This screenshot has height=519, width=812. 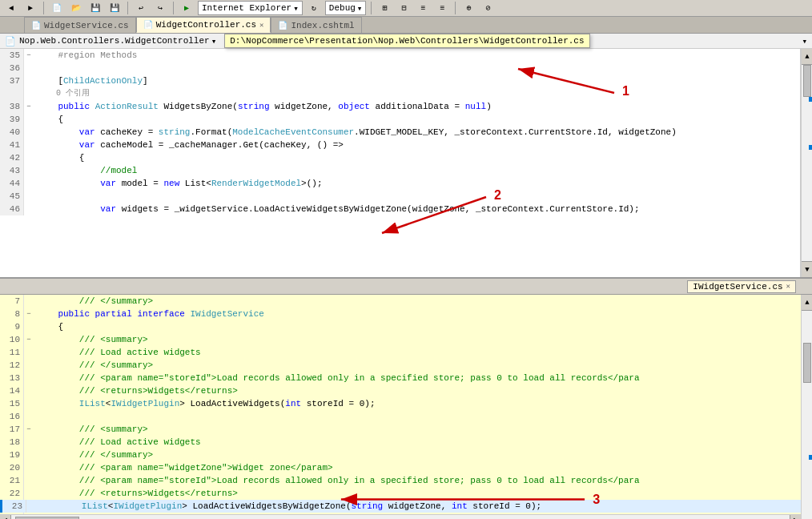 I want to click on table-row: 23 IList<IWidgetPlugin> LoadActiveWidget…, so click(x=400, y=506).